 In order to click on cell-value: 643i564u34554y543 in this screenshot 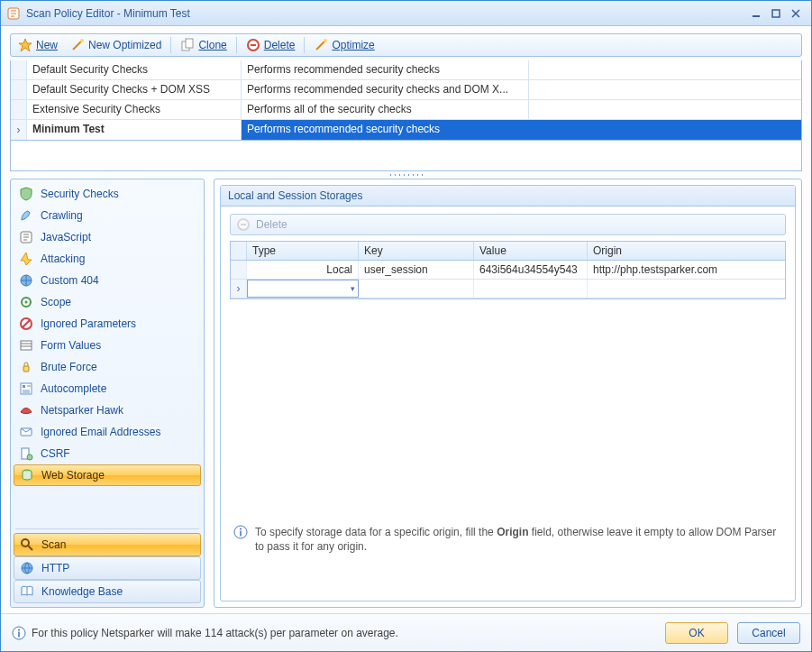, I will do `click(531, 270)`.